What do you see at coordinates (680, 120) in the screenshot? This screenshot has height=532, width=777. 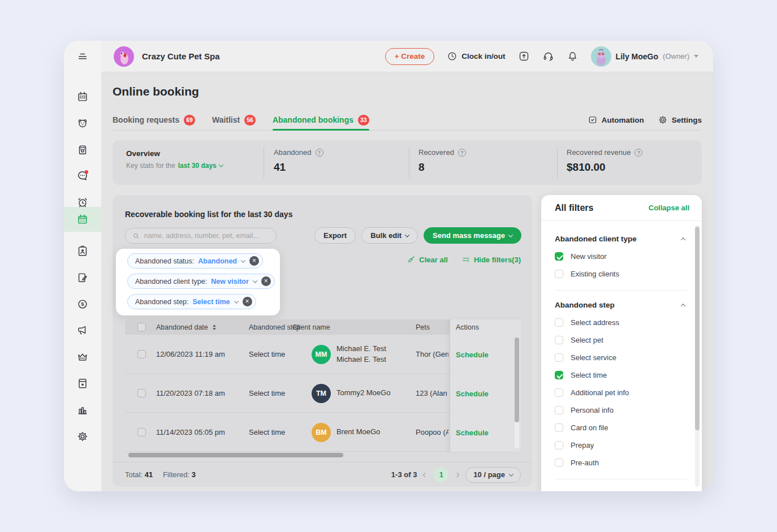 I see `settings-button: Settings` at bounding box center [680, 120].